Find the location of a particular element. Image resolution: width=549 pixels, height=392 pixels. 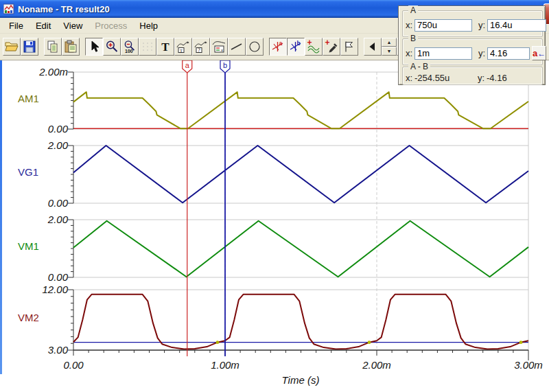

pointer-icon is located at coordinates (94, 47).